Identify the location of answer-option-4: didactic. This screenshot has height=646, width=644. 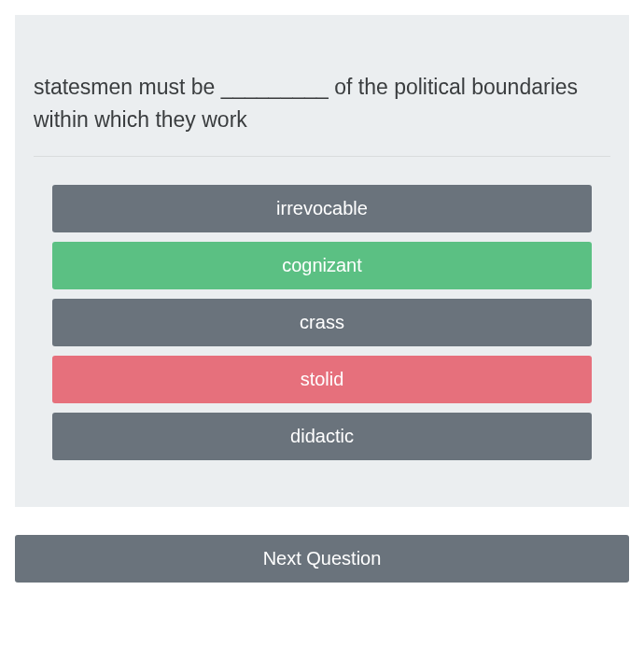
(322, 437).